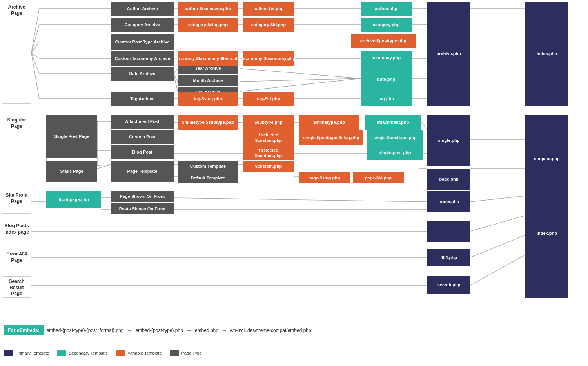 The height and width of the screenshot is (366, 588). Describe the element at coordinates (142, 58) in the screenshot. I see `custom-tax-archive-node: Custom Taxonomy Archive` at that location.